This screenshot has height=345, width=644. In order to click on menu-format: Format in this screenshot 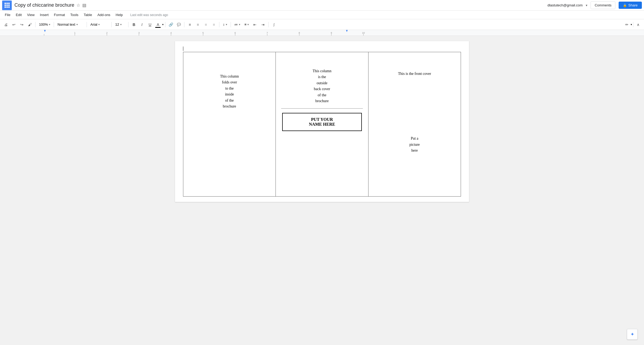, I will do `click(59, 15)`.